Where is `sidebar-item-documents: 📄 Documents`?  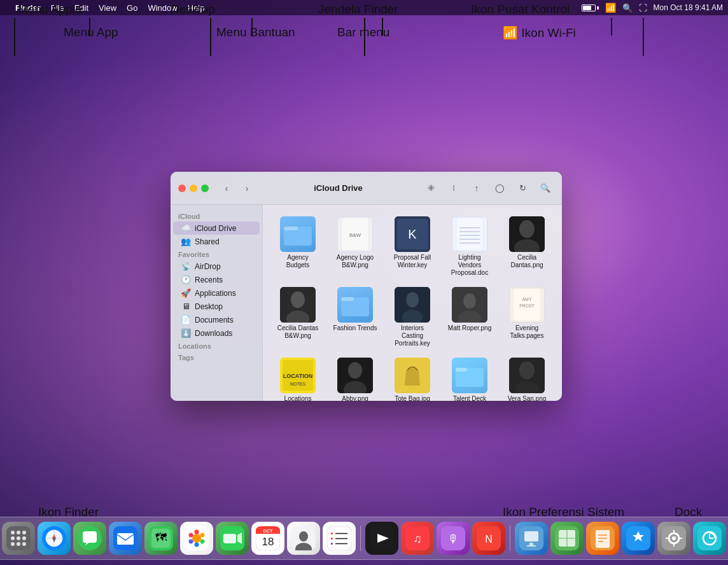 sidebar-item-documents: 📄 Documents is located at coordinates (216, 319).